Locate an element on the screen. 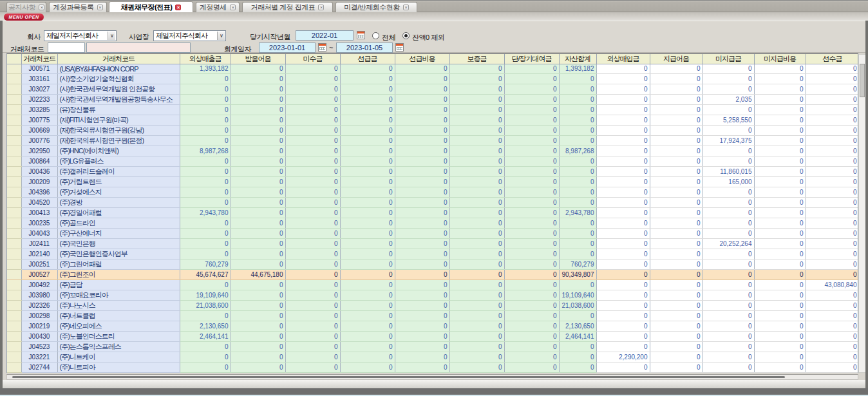 This screenshot has width=868, height=396. vendor-code-cell: J00864 is located at coordinates (39, 161).